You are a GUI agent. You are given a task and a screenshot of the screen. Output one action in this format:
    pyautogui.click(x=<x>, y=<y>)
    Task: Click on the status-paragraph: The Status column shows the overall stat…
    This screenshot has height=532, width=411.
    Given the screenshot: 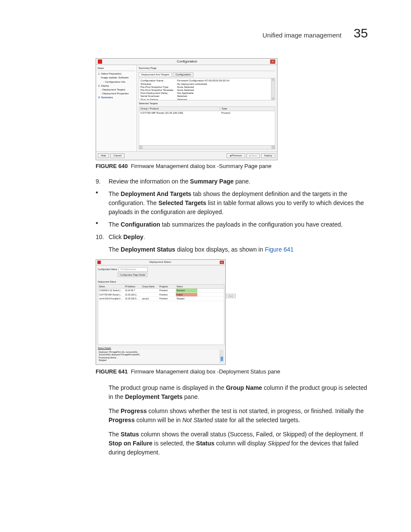 What is the action you would take?
    pyautogui.click(x=240, y=444)
    